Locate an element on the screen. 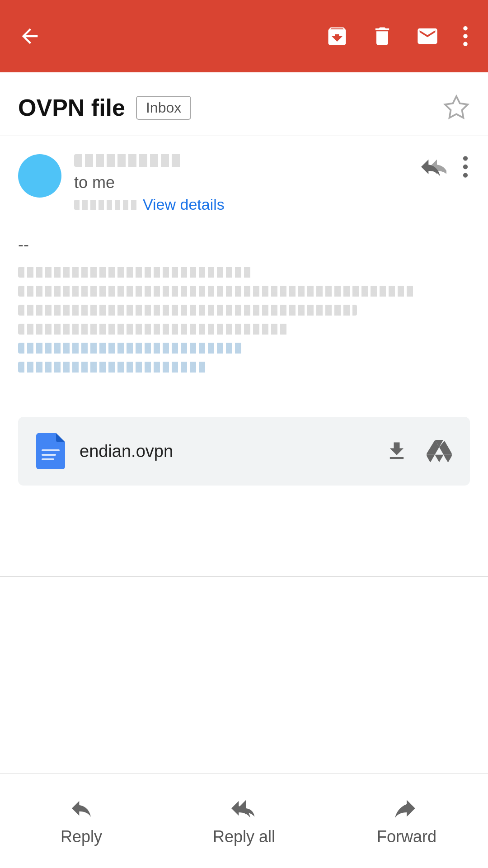 The image size is (488, 868). attachment-area: endian.ovpn is located at coordinates (244, 451).